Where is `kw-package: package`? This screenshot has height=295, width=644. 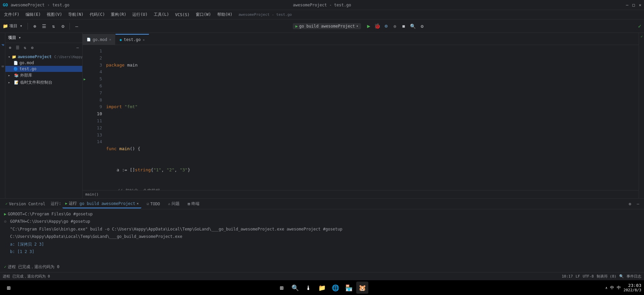
kw-package: package is located at coordinates (117, 65).